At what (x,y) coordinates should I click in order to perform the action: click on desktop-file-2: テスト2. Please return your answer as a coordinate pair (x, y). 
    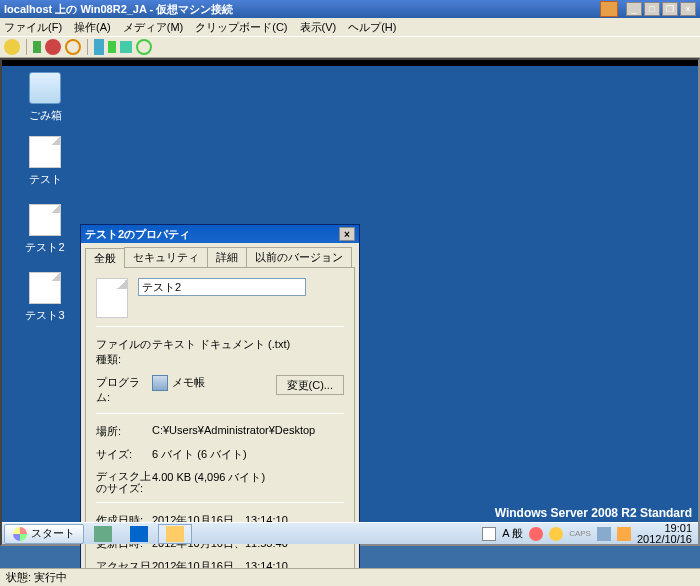
    Looking at the image, I should click on (45, 230).